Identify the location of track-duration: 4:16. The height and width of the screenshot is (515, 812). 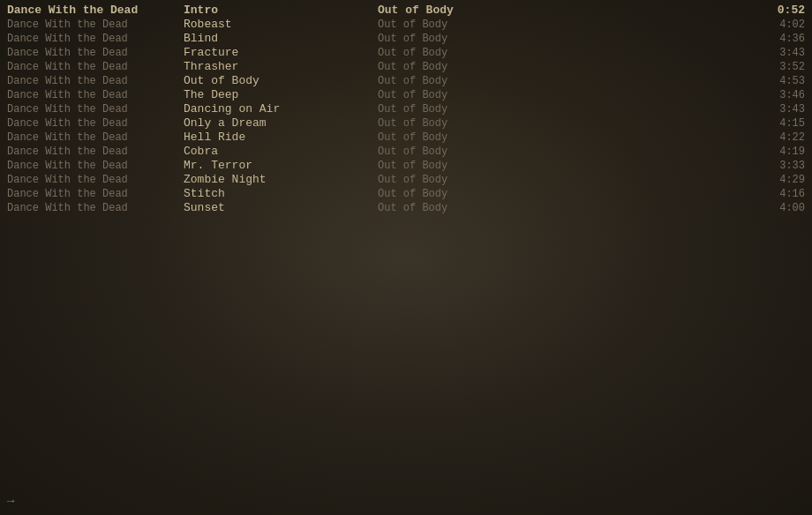
(778, 194).